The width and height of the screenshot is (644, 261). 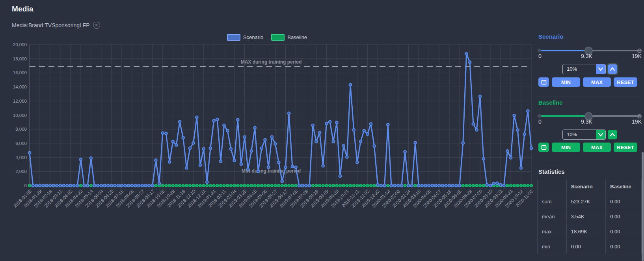 I want to click on baseline-step-up-button, so click(x=612, y=135).